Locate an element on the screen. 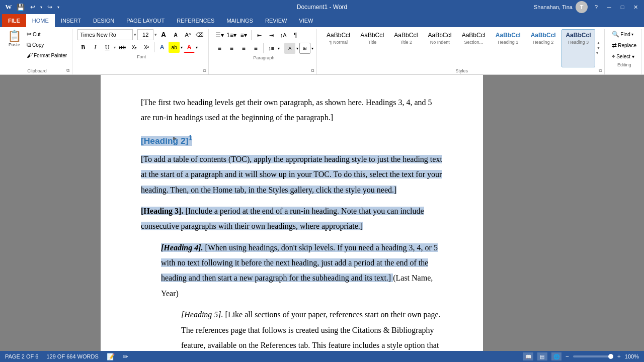 This screenshot has width=644, height=362. close-btn: ✕ is located at coordinates (635, 7).